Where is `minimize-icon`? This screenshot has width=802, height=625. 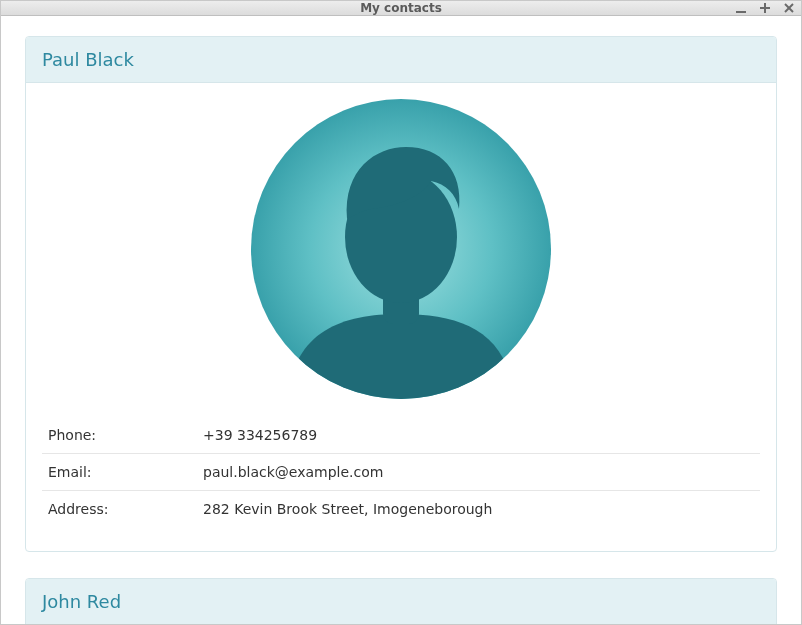 minimize-icon is located at coordinates (741, 8).